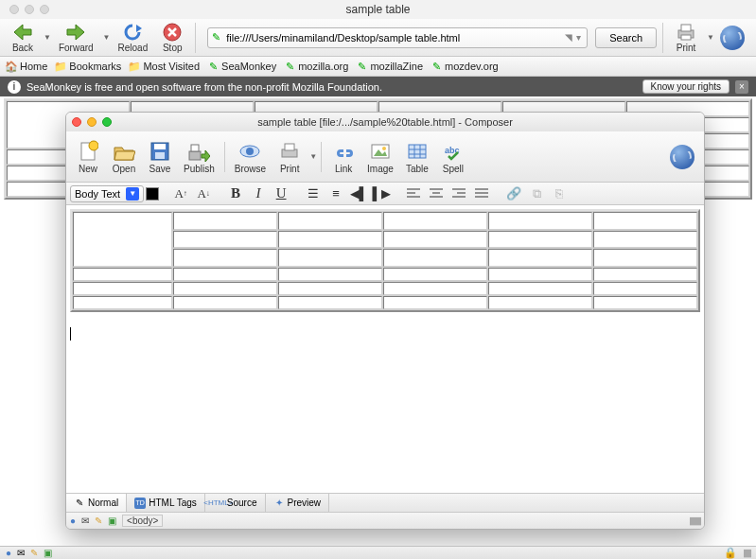 This screenshot has height=559, width=756. What do you see at coordinates (97, 503) in the screenshot?
I see `tab-normal: ✎Normal` at bounding box center [97, 503].